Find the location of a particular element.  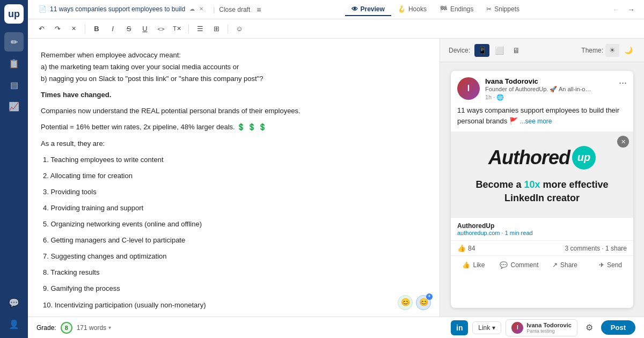

tab-preview: 👁 Preview is located at coordinates (368, 10).